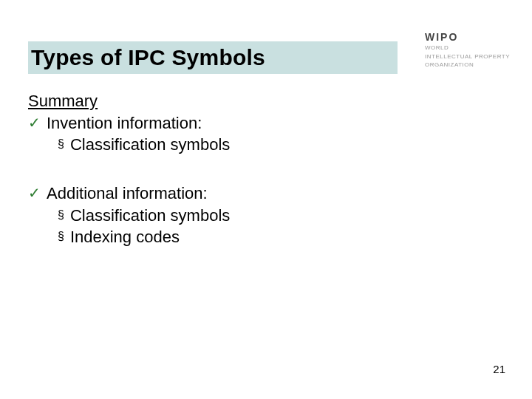 Image resolution: width=532 pixels, height=399 pixels. I want to click on slide-title-bar: Types of IPC Symbols, so click(213, 58).